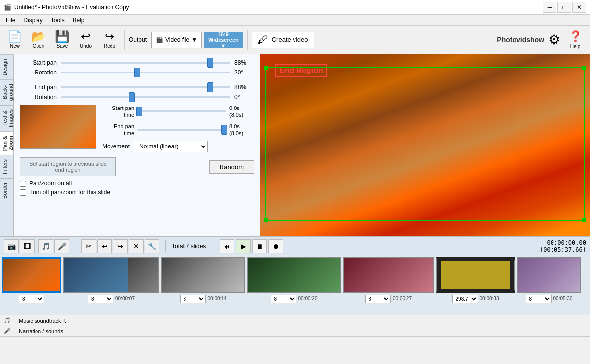 The height and width of the screenshot is (364, 590). Describe the element at coordinates (146, 63) in the screenshot. I see `start-pan-track` at that location.